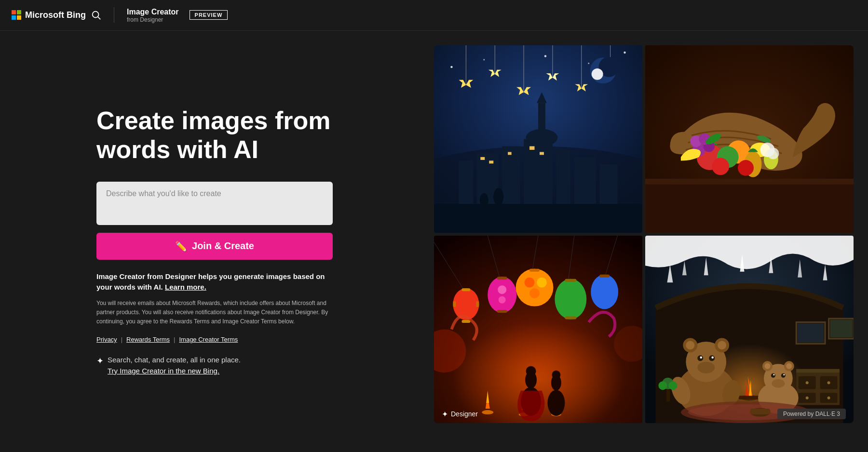 This screenshot has width=868, height=452. I want to click on join-create-label: Join & Create, so click(223, 246).